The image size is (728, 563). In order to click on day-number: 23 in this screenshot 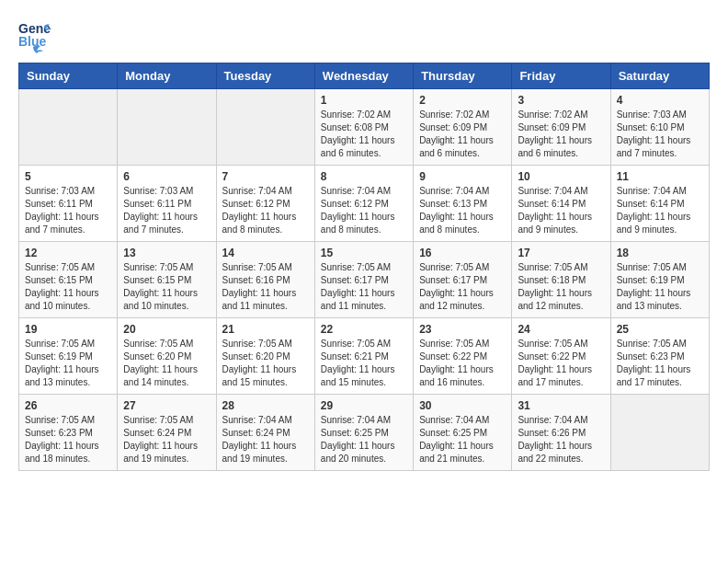, I will do `click(462, 329)`.